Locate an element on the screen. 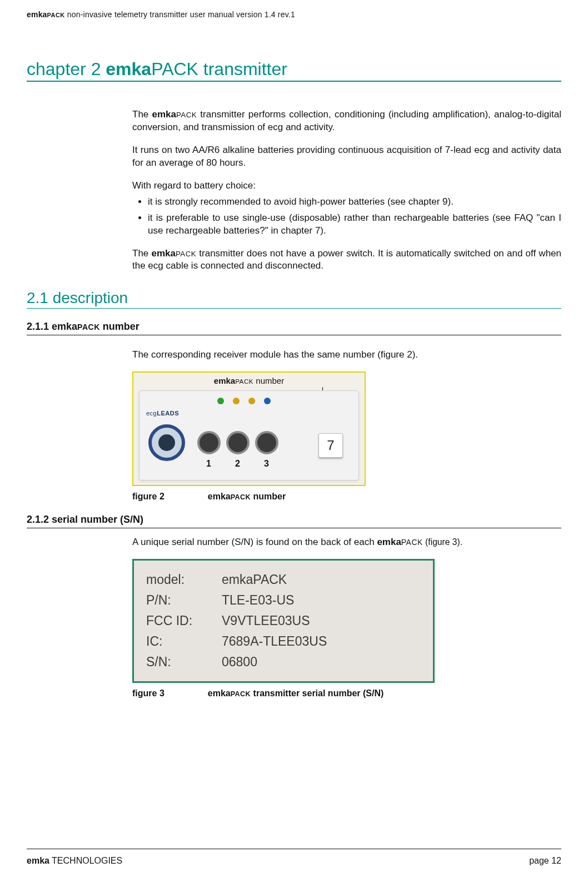 This screenshot has height=877, width=588. label-val-sn: 06800 is located at coordinates (321, 662).